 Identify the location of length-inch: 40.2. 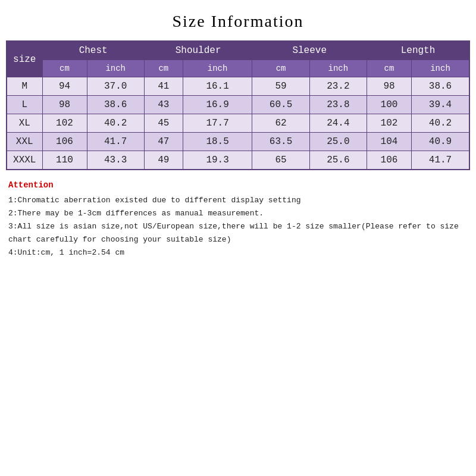
(440, 124).